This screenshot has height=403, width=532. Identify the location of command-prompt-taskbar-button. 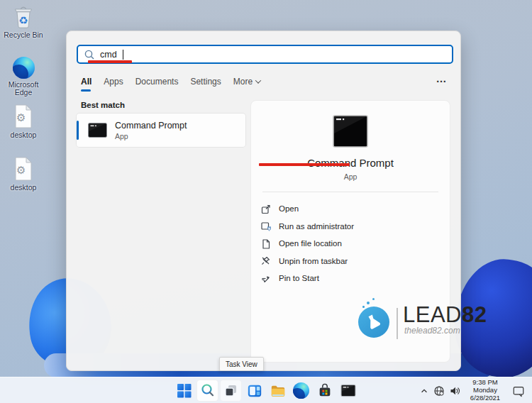
(348, 390).